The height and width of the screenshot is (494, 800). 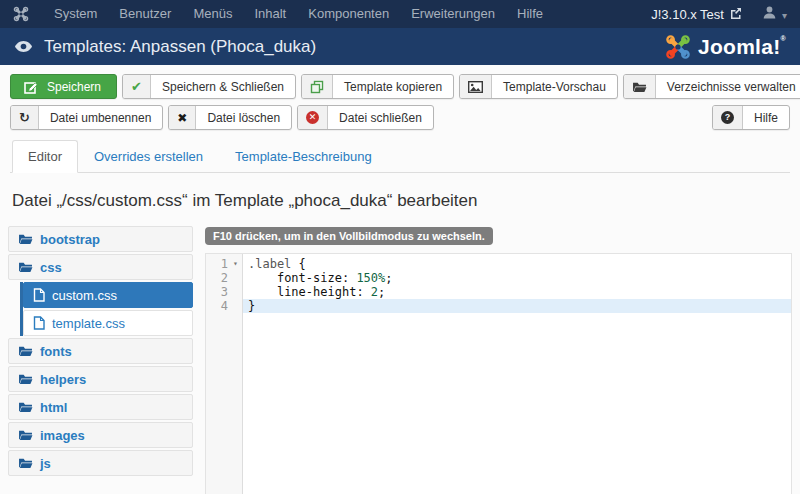 What do you see at coordinates (182, 118) in the screenshot?
I see `delete-icon: ✖` at bounding box center [182, 118].